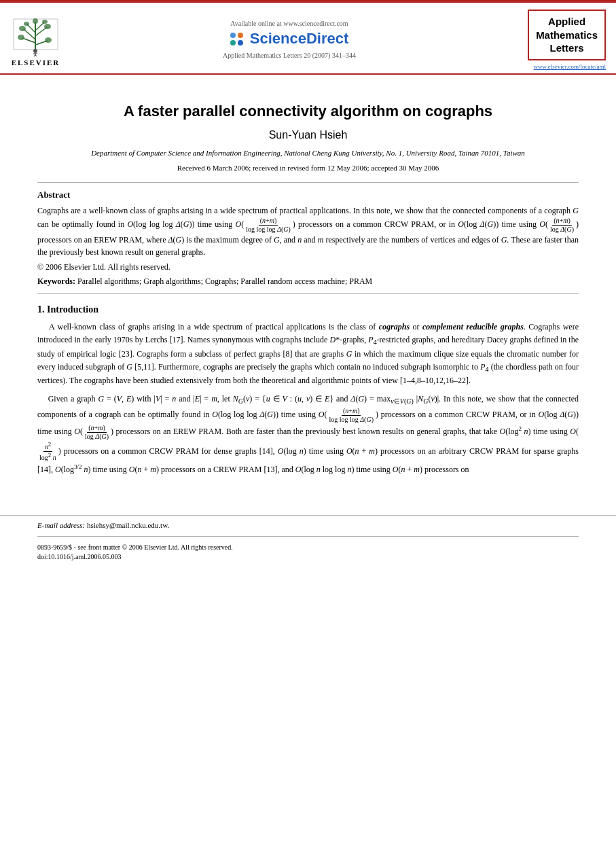 The image size is (616, 841). I want to click on journal-title-box: Applied Mathematics Letters, so click(566, 35).